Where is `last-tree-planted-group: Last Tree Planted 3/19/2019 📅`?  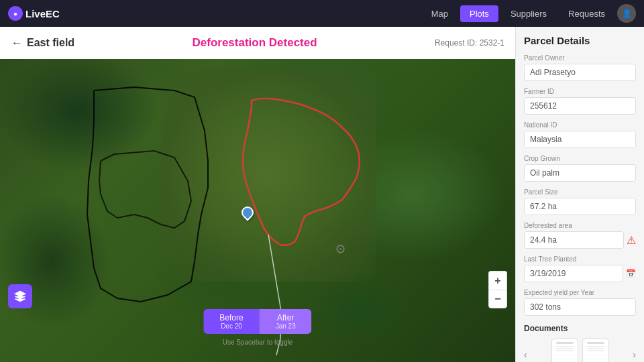 last-tree-planted-group: Last Tree Planted 3/19/2019 📅 is located at coordinates (580, 269).